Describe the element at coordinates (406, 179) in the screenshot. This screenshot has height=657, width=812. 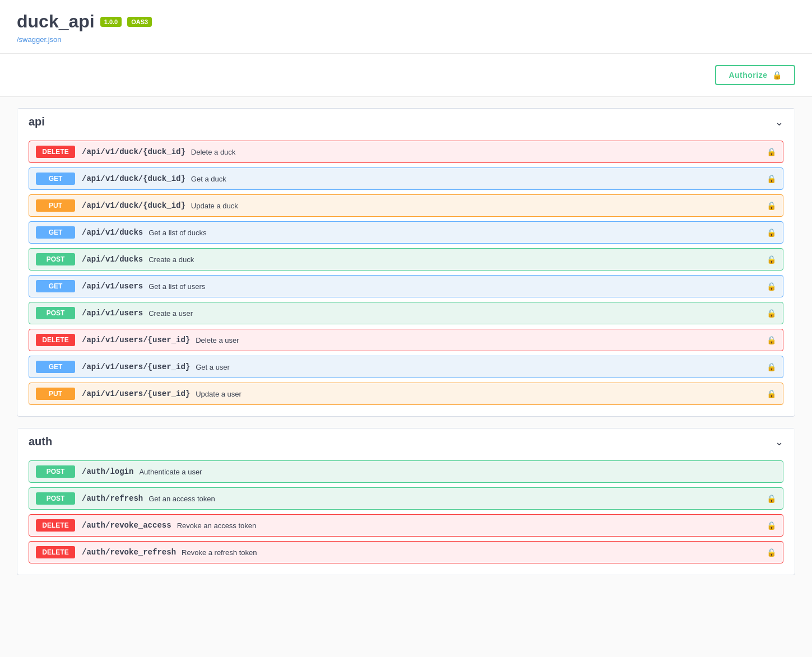
I see `endpoint-row: GET /api/v1/duck/{duck_id} Get a duck 🔒` at that location.